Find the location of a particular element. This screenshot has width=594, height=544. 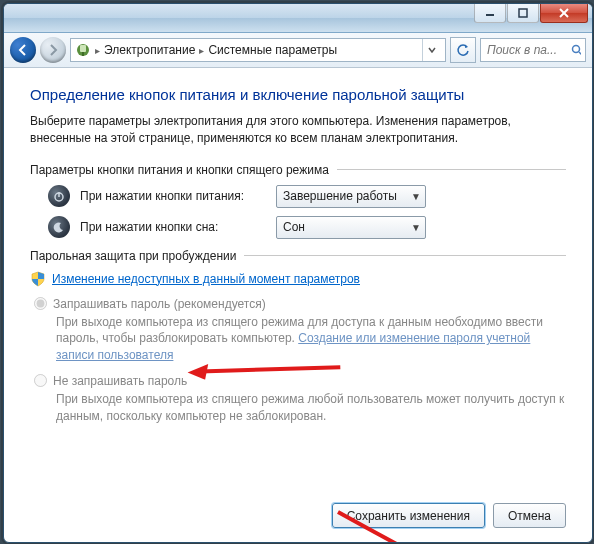

require-password-description: При выходе компьютера из спящего режима … is located at coordinates (311, 339).